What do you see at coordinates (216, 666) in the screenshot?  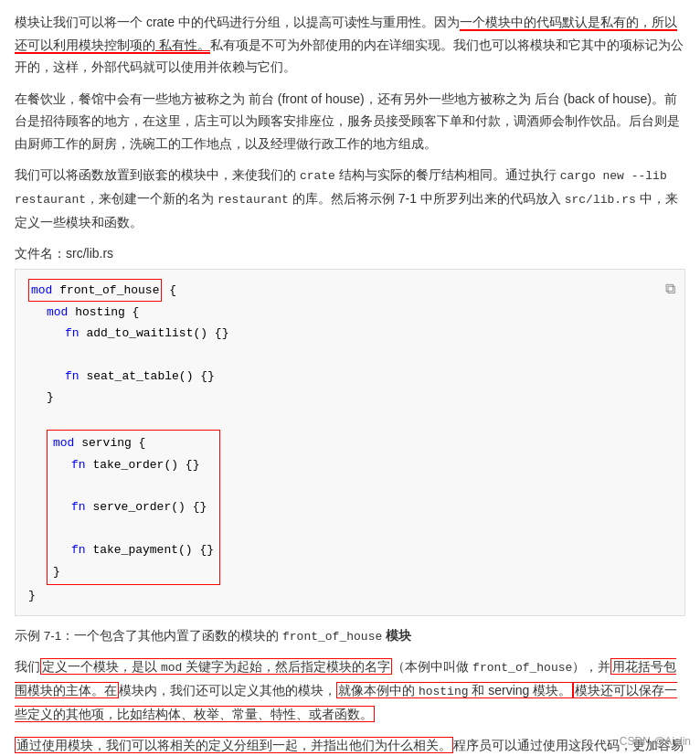 I see `p4-box1: 定义一个模块，是以 mod 关键字为起始，然后指定模块的名字` at bounding box center [216, 666].